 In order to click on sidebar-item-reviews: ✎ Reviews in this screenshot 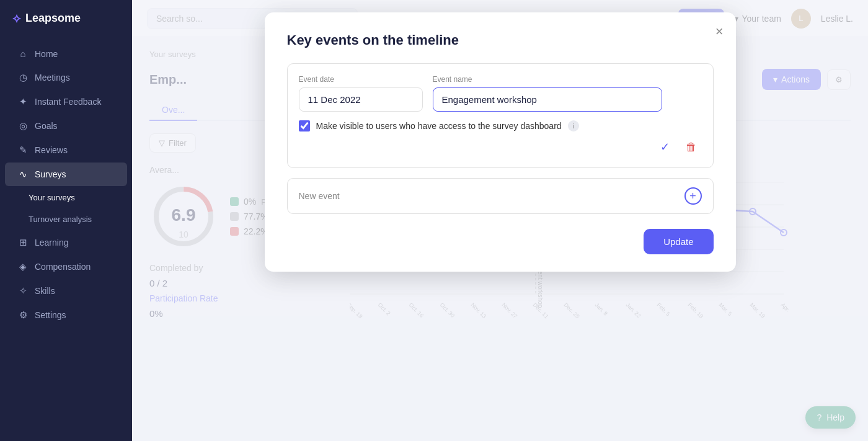, I will do `click(66, 150)`.